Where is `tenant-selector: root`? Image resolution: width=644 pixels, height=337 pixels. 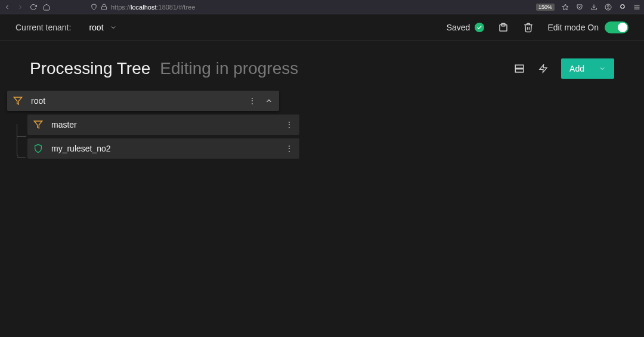
tenant-selector: root is located at coordinates (103, 27).